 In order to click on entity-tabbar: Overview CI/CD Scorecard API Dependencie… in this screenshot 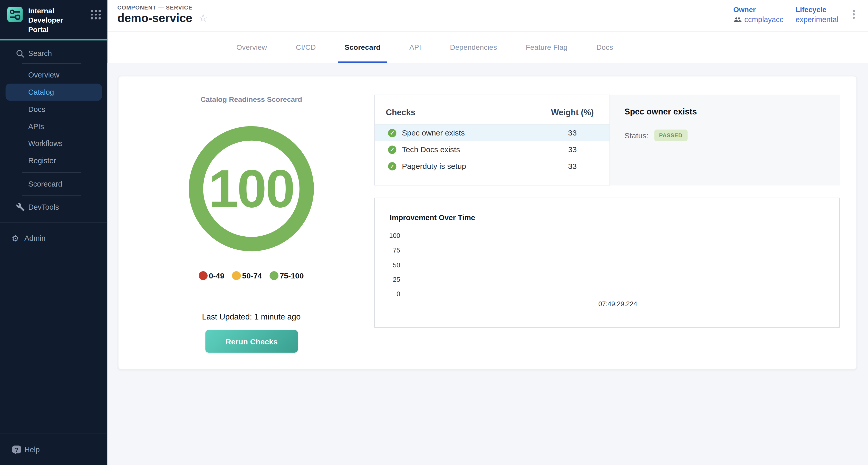, I will do `click(488, 47)`.